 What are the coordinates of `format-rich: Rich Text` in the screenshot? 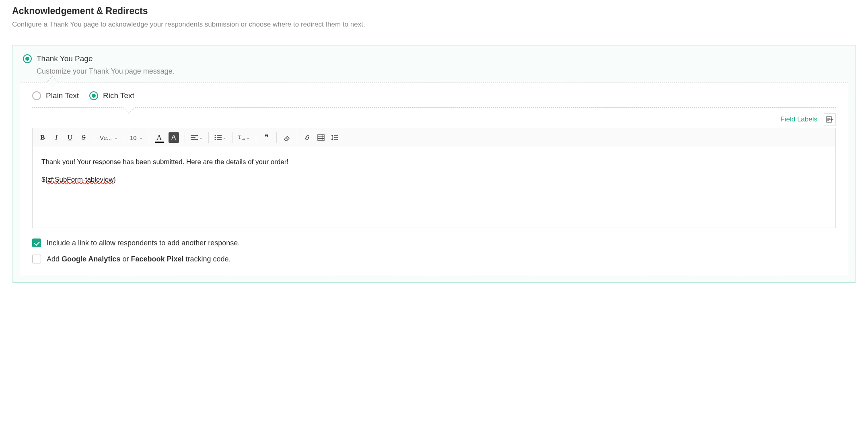 It's located at (112, 96).